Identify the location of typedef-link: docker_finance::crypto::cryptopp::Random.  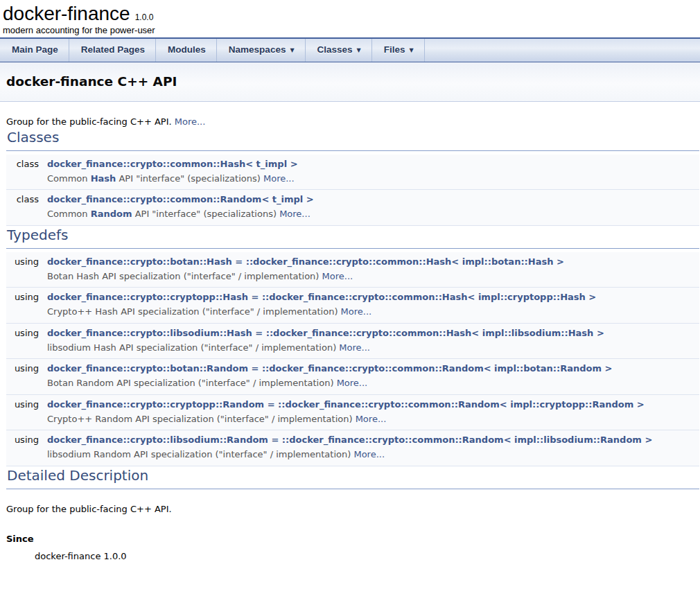
(155, 405).